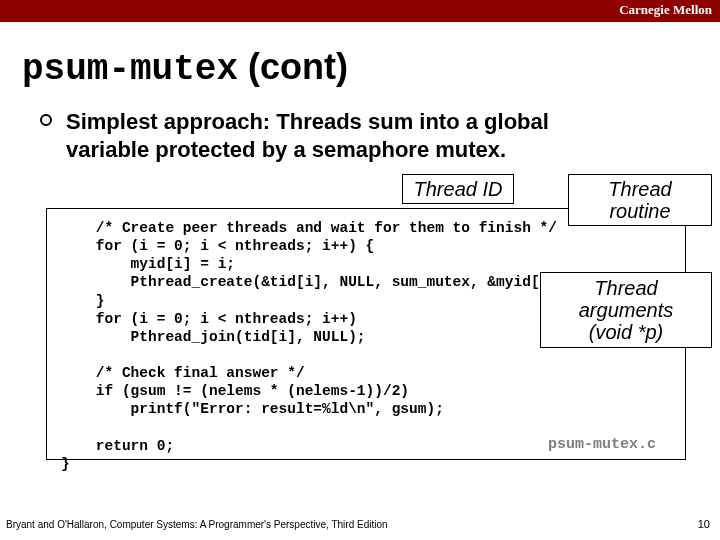  Describe the element at coordinates (333, 136) in the screenshot. I see `bullet-item: Simplest approach: Threads sum into a gl…` at that location.